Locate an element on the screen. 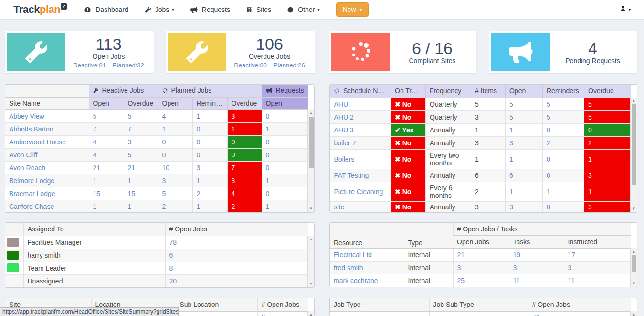  new-button: New ▾ is located at coordinates (352, 10).